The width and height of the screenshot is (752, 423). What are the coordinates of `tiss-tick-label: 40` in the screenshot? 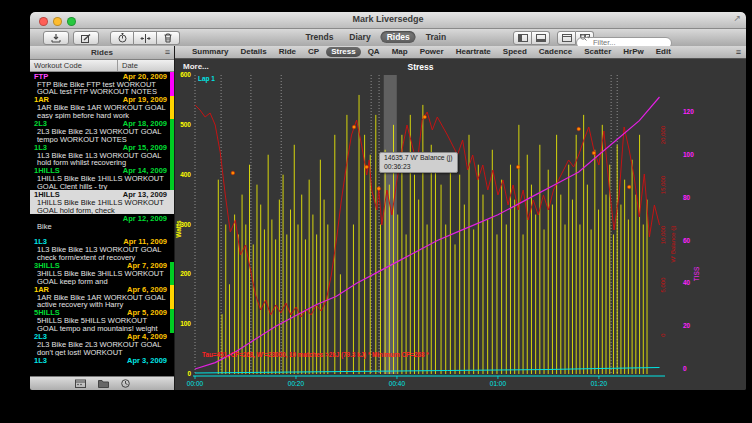 It's located at (687, 282).